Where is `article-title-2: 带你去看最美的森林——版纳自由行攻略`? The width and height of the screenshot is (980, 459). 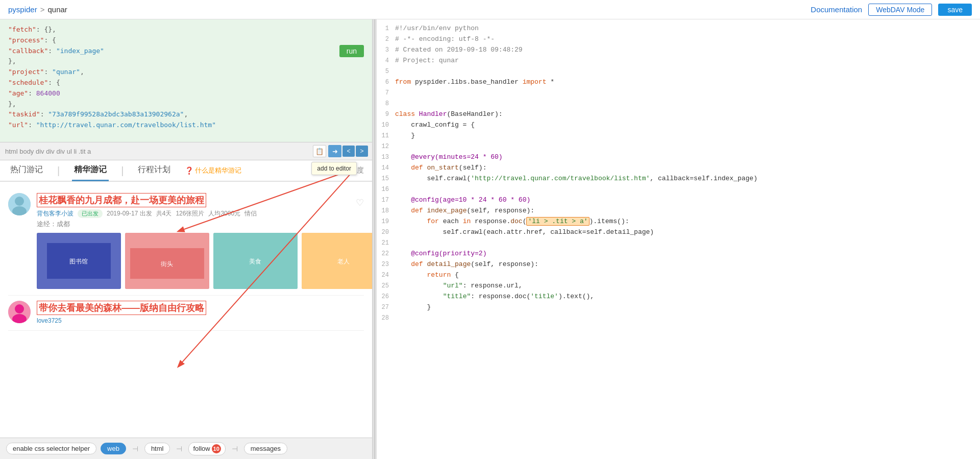 article-title-2: 带你去看最美的森林——版纳自由行攻略 is located at coordinates (121, 308).